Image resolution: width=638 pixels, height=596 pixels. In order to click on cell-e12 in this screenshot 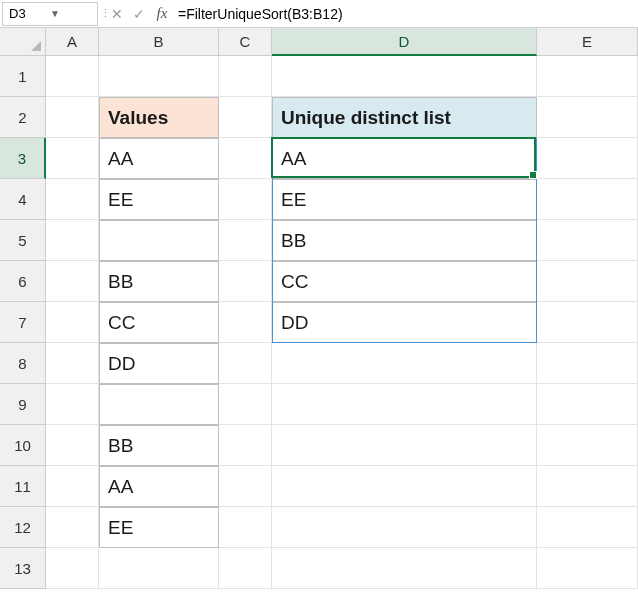, I will do `click(588, 528)`.